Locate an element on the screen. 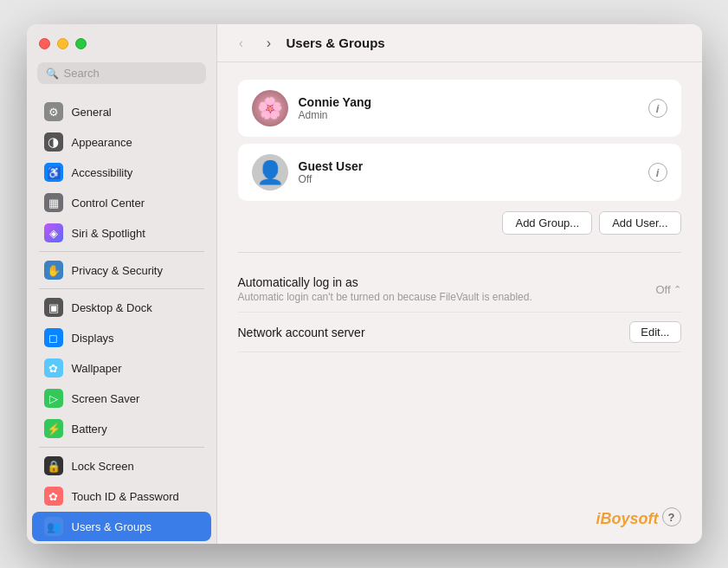 The image size is (728, 568). sidebar-label-accessibility: Accessibility is located at coordinates (102, 173).